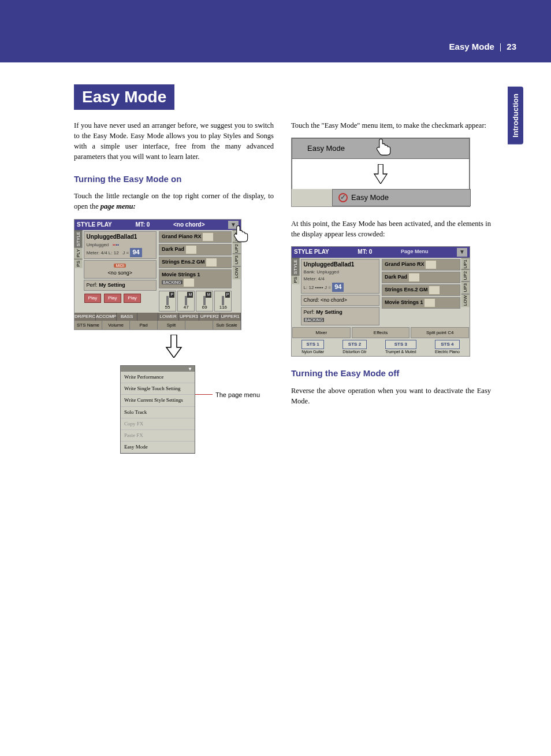  What do you see at coordinates (415, 252) in the screenshot?
I see `page-menu-label: Page Menu` at bounding box center [415, 252].